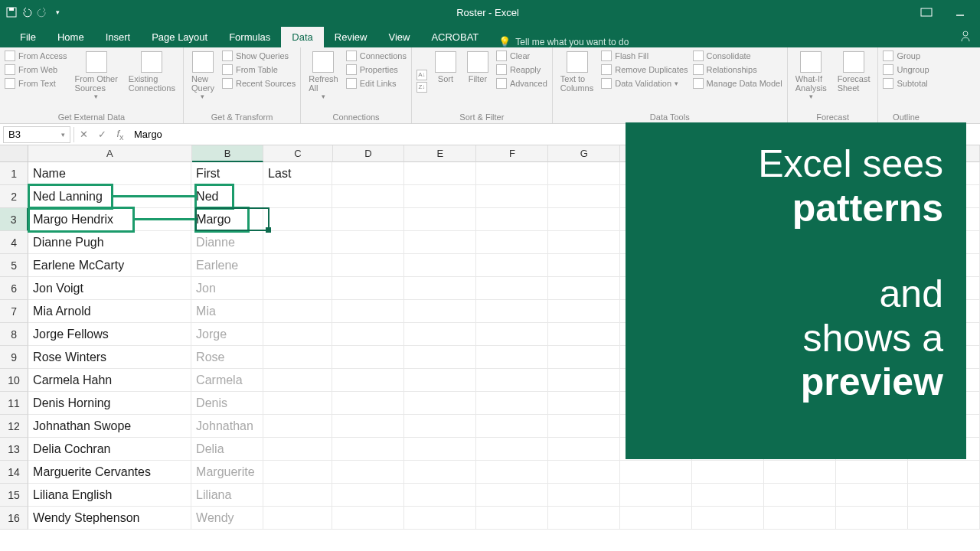  Describe the element at coordinates (227, 426) in the screenshot. I see `cell-B12: Johnathan` at that location.